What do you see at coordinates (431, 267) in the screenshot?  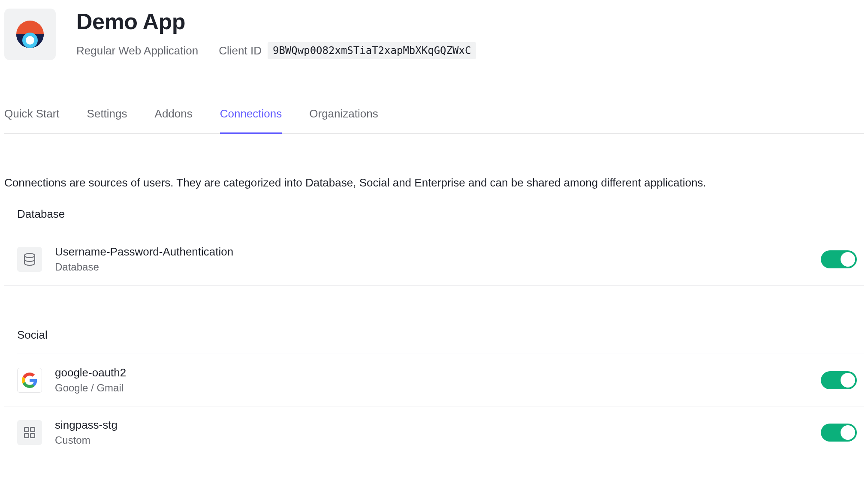 I see `connection-subtitle: Database` at bounding box center [431, 267].